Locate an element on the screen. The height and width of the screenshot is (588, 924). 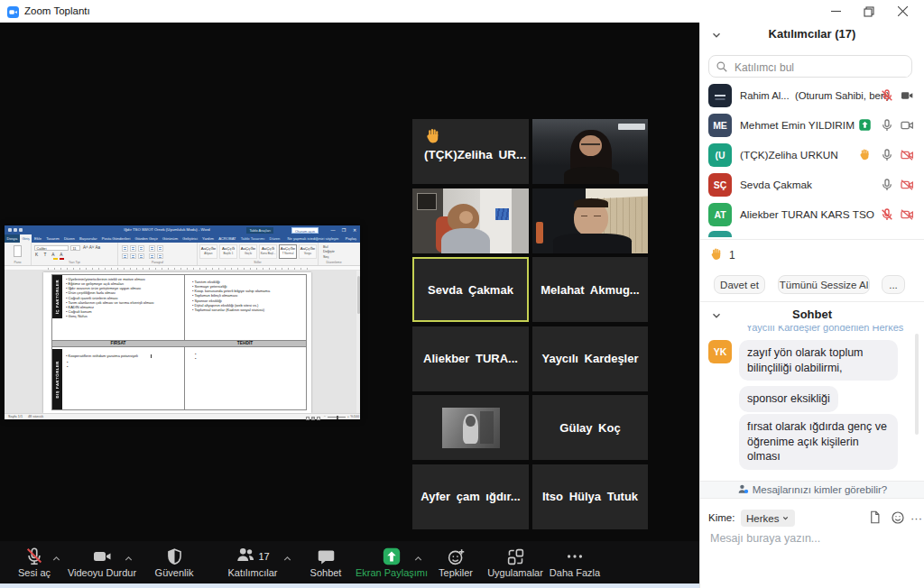
style-box-1: AaÇçĞBaşlık 1 is located at coordinates (228, 252).